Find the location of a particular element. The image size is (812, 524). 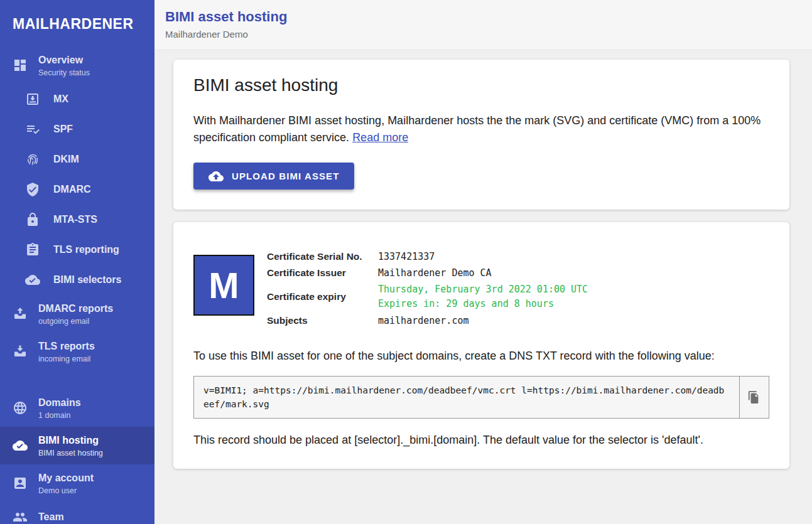

sidebar-item-sublabel: Security status is located at coordinates (64, 73).